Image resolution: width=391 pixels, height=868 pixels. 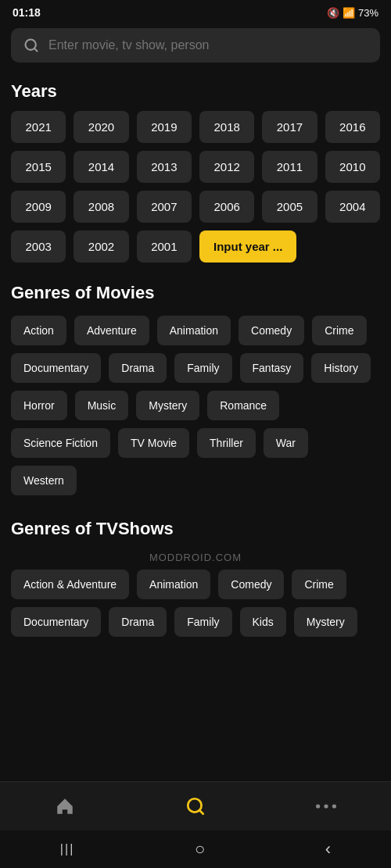 What do you see at coordinates (196, 806) in the screenshot?
I see `nav-search-button` at bounding box center [196, 806].